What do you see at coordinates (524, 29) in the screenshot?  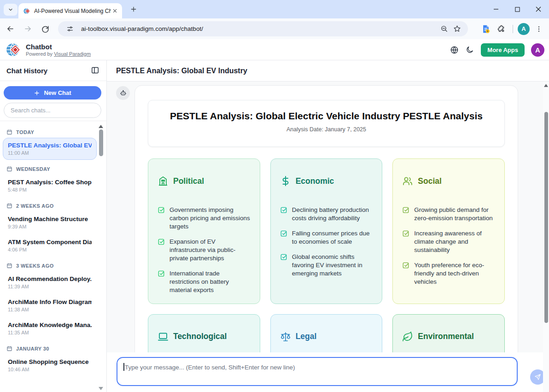 I see `browser-profile-avatar: A` at bounding box center [524, 29].